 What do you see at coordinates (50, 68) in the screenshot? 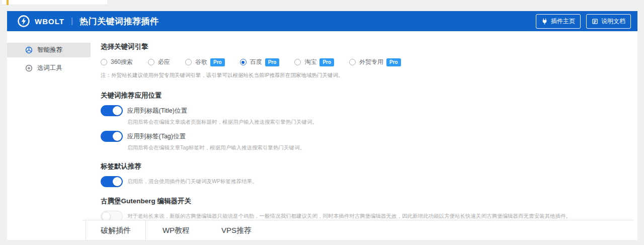
I see `sidebar-item-label: 选词工具` at bounding box center [50, 68].